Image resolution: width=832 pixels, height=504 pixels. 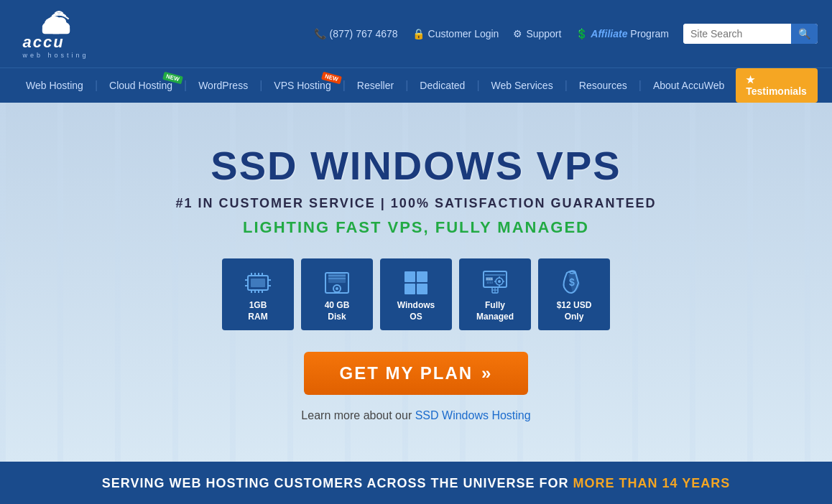 What do you see at coordinates (416, 283) in the screenshot?
I see `windows-icon` at bounding box center [416, 283].